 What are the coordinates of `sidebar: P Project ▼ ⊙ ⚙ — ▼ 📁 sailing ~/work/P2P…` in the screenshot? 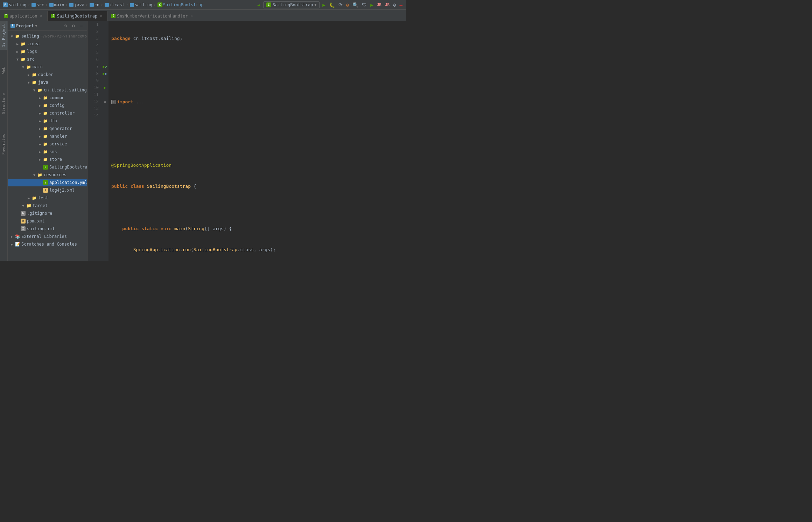 It's located at (48, 141).